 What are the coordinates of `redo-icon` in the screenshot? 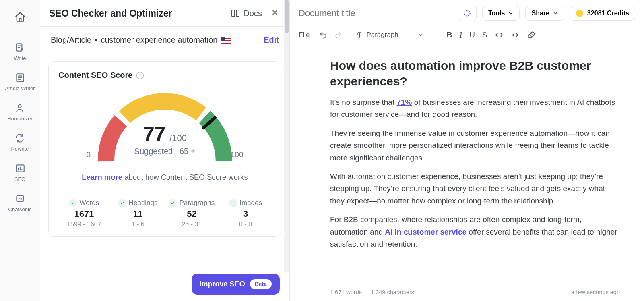 It's located at (339, 35).